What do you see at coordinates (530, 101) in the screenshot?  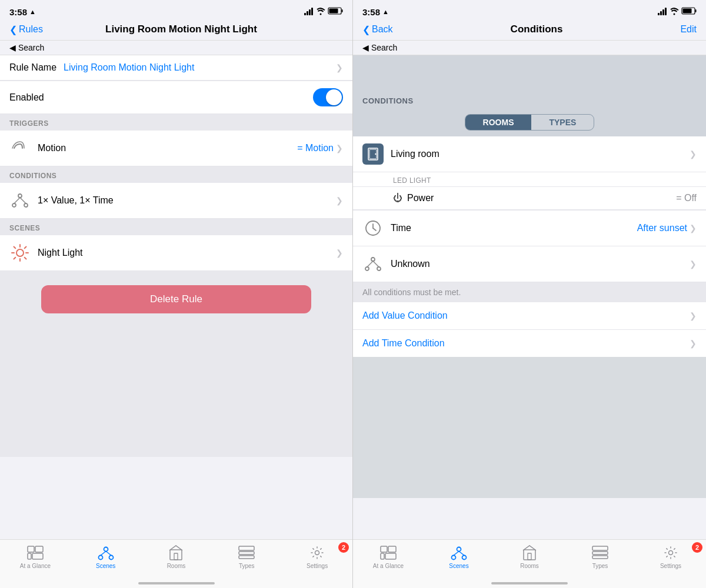 I see `conditions-section-header-right: CONDITIONS` at bounding box center [530, 101].